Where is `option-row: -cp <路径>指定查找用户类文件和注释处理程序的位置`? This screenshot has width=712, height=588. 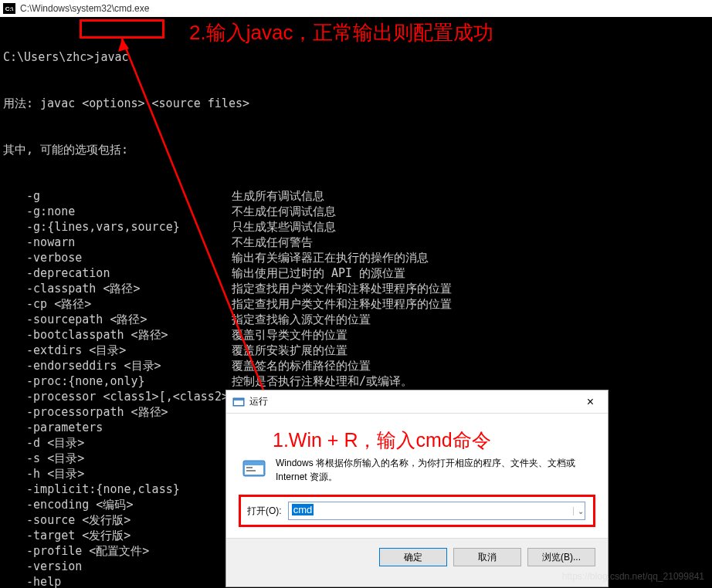
option-row: -cp <路径>指定查找用户类文件和注释处理程序的位置 is located at coordinates (356, 304).